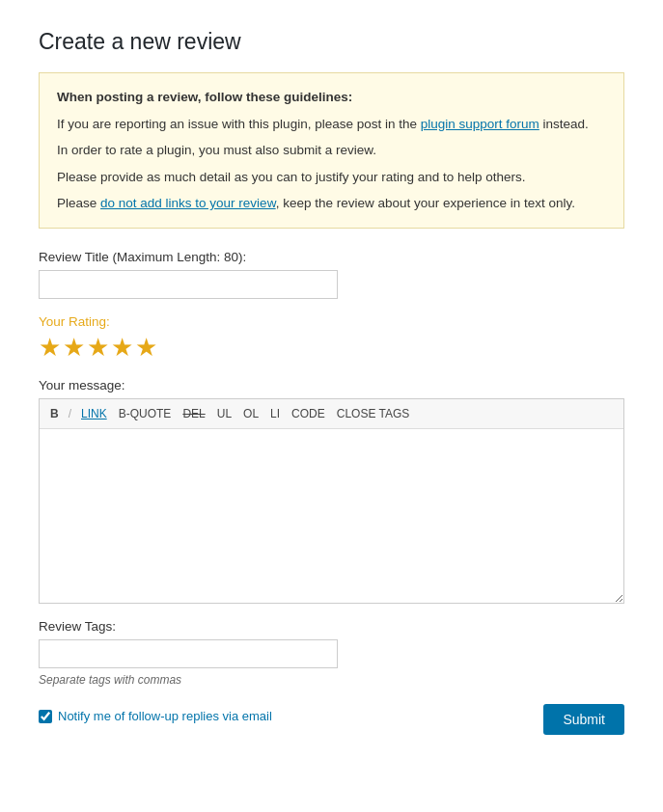  What do you see at coordinates (205, 96) in the screenshot?
I see `guidelines-heading: When posting a review, follow these guid…` at bounding box center [205, 96].